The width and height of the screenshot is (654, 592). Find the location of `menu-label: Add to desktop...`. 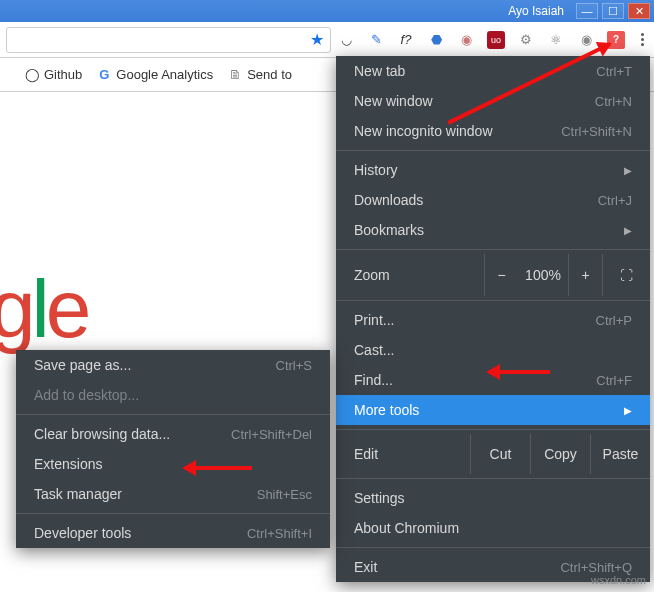

menu-label: Add to desktop... is located at coordinates (86, 395).